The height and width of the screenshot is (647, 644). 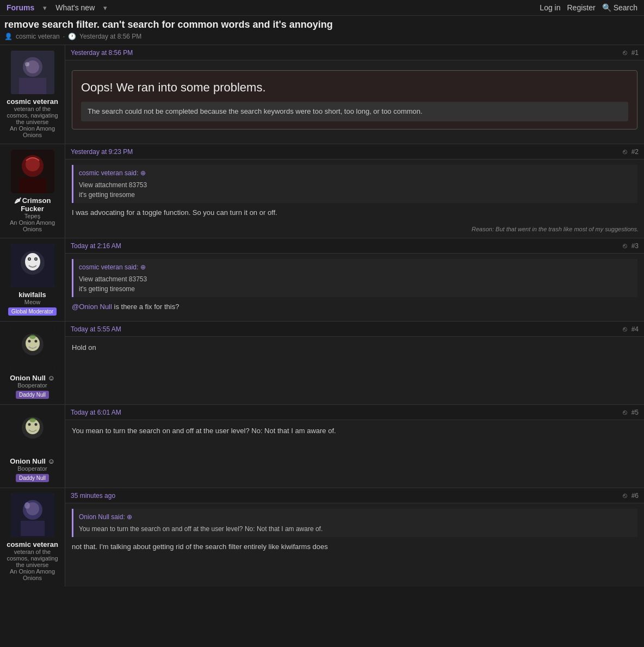 I want to click on post-body-text: You mean to turn the search on and off a…, so click(x=355, y=431).